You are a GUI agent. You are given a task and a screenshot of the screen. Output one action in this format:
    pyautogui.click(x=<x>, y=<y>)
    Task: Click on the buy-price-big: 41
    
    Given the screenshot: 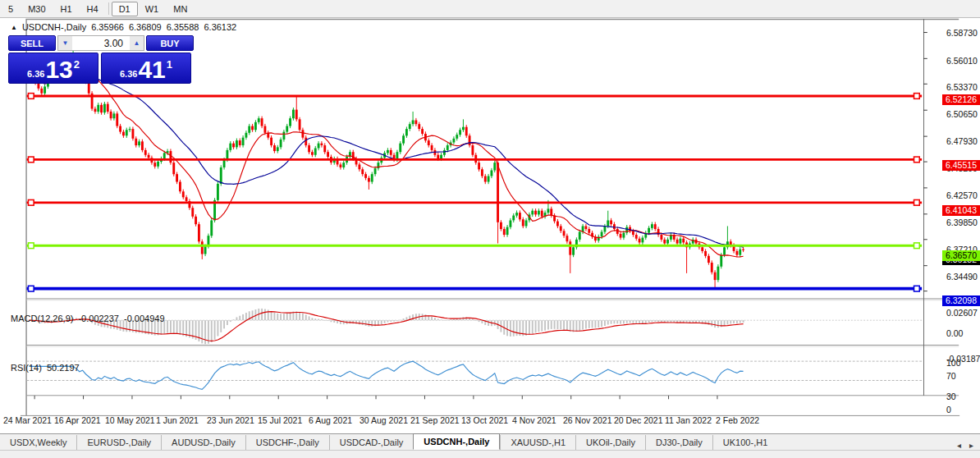 What is the action you would take?
    pyautogui.click(x=151, y=70)
    